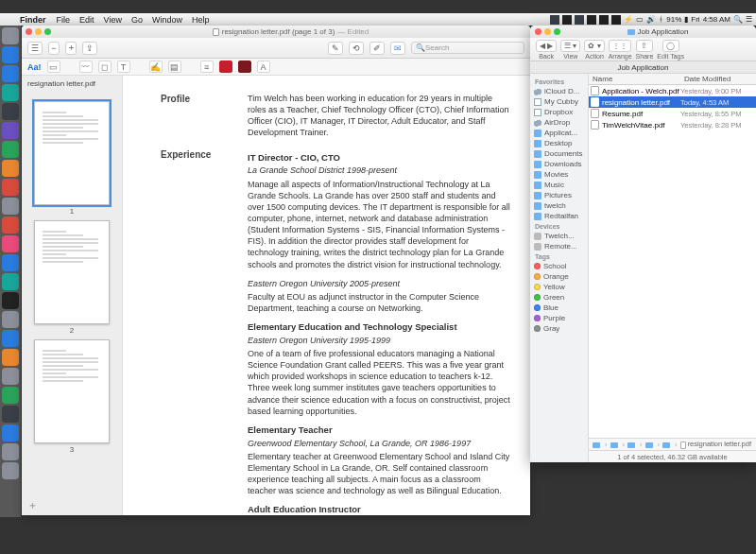 This screenshot has width=756, height=554. Describe the element at coordinates (276, 32) in the screenshot. I see `preview-titlebar: resignation letter.pdf (page 1 of 3) — E…` at that location.